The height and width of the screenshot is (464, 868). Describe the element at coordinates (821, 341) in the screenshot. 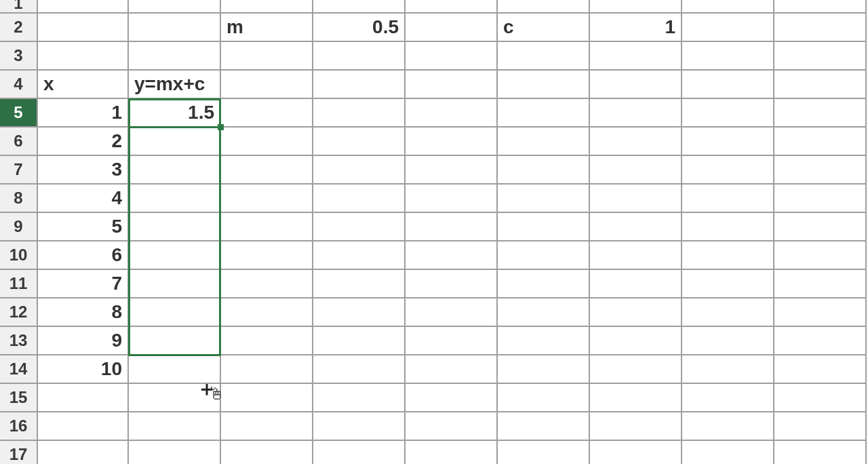

I see `cell-I13` at that location.